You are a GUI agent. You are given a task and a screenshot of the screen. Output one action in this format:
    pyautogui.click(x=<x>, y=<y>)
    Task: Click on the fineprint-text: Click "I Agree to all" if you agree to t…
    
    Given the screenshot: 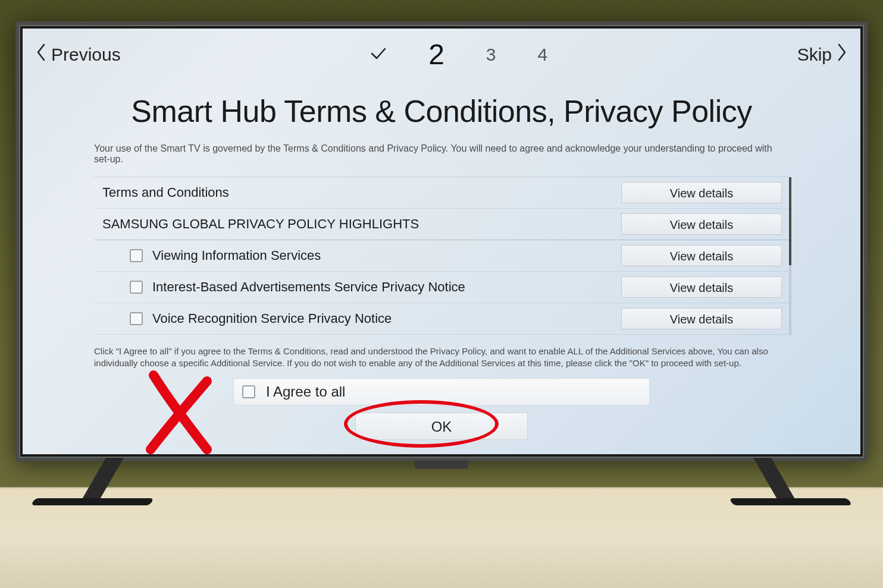 What is the action you would take?
    pyautogui.click(x=442, y=358)
    